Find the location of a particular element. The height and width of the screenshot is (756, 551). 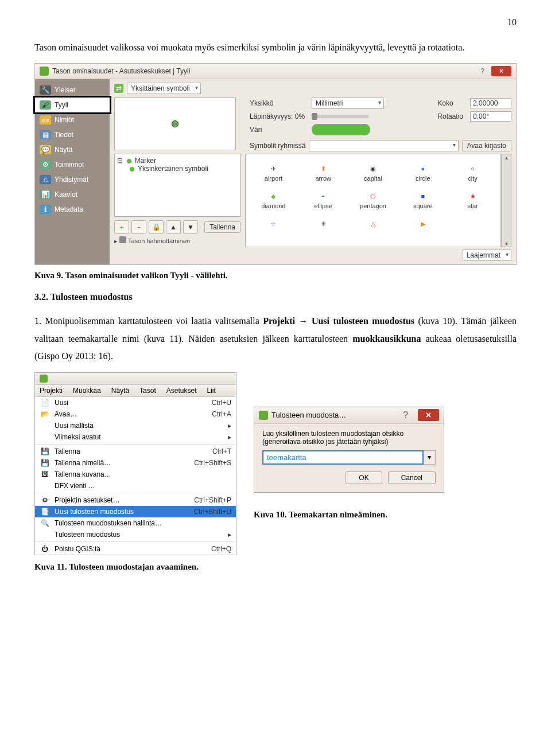

symbol-layer-tree: ⊟ Marker Yksinkertainen symboli is located at coordinates (177, 185).